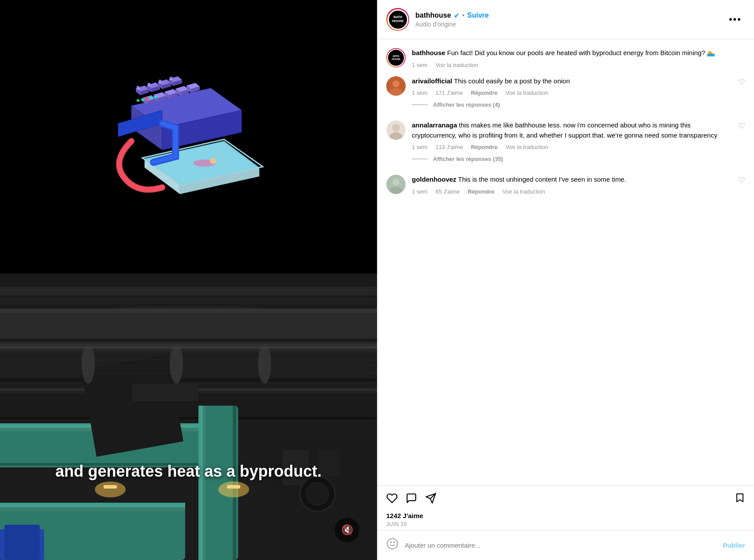 This screenshot has height=560, width=754. What do you see at coordinates (527, 93) in the screenshot?
I see `comment-1-translate: Voir la traduction` at bounding box center [527, 93].